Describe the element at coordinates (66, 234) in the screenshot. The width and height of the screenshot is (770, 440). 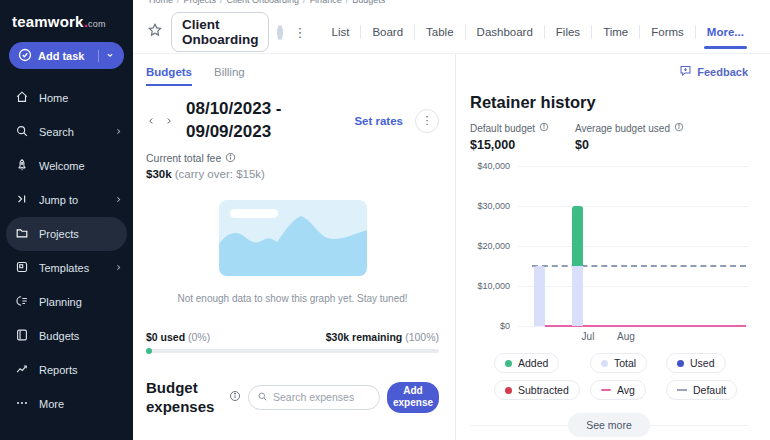
I see `sidebar-item-projects: Projects` at that location.